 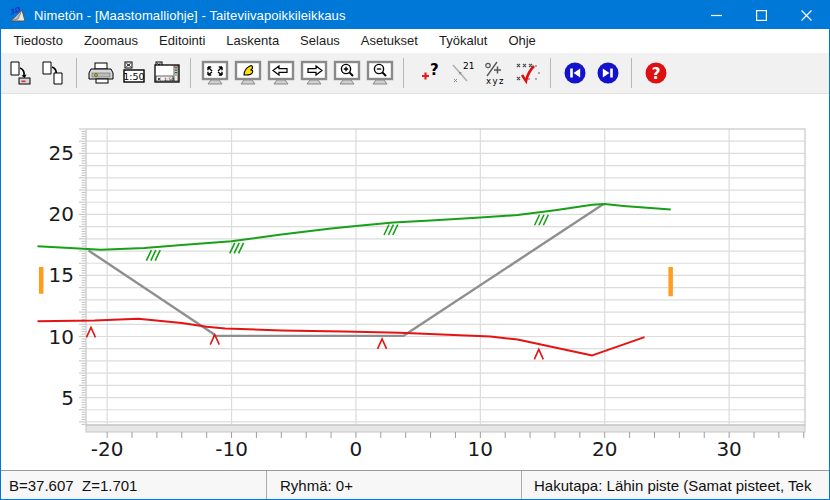 What do you see at coordinates (52, 73) in the screenshot?
I see `file-copy-button` at bounding box center [52, 73].